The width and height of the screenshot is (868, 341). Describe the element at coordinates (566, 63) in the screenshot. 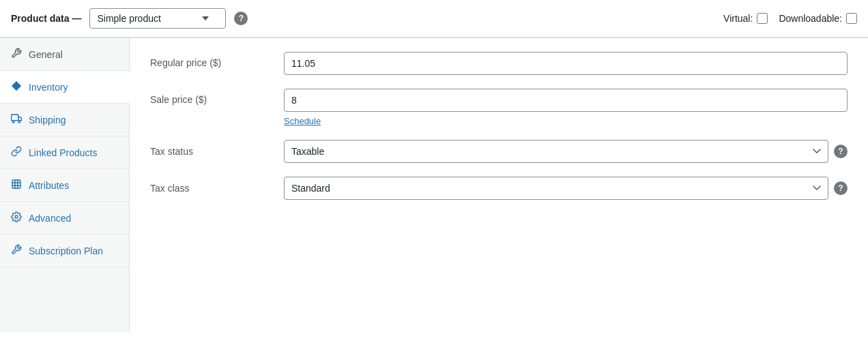

I see `regular-price-input` at that location.